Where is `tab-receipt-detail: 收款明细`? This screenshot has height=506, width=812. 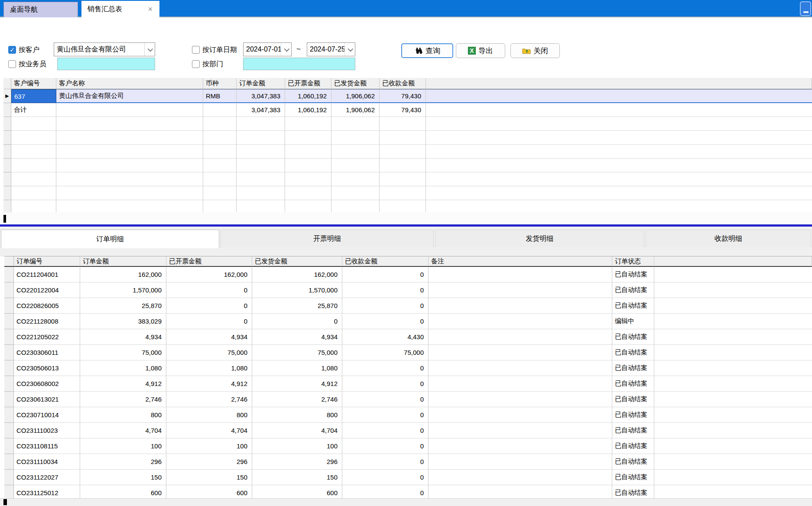
tab-receipt-detail: 收款明细 is located at coordinates (728, 238).